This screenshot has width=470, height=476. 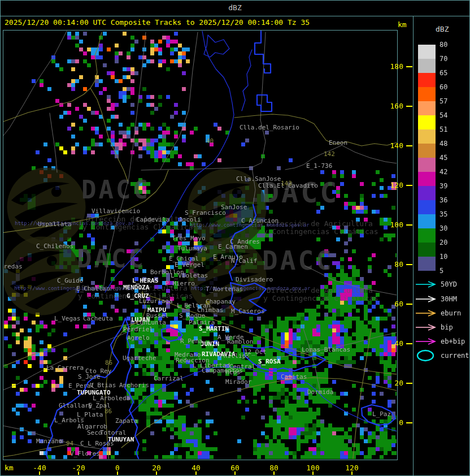 What do you see at coordinates (65, 367) in the screenshot?
I see `place-label: La_Carrera` at bounding box center [65, 367].